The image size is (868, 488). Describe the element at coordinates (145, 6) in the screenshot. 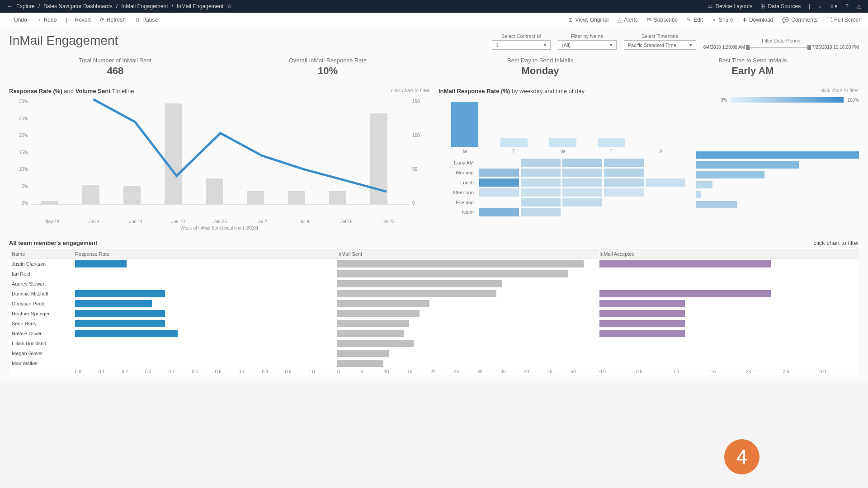

I see `breadcrumb-l2: InMail Engagement` at that location.